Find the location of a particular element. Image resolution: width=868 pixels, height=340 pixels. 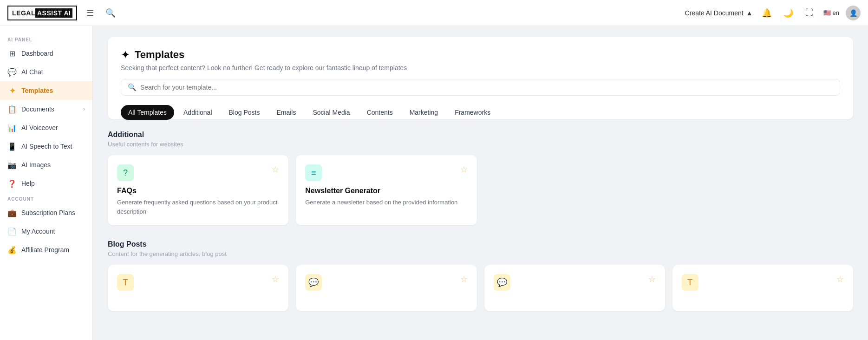

tab-emails: Emails is located at coordinates (286, 112).